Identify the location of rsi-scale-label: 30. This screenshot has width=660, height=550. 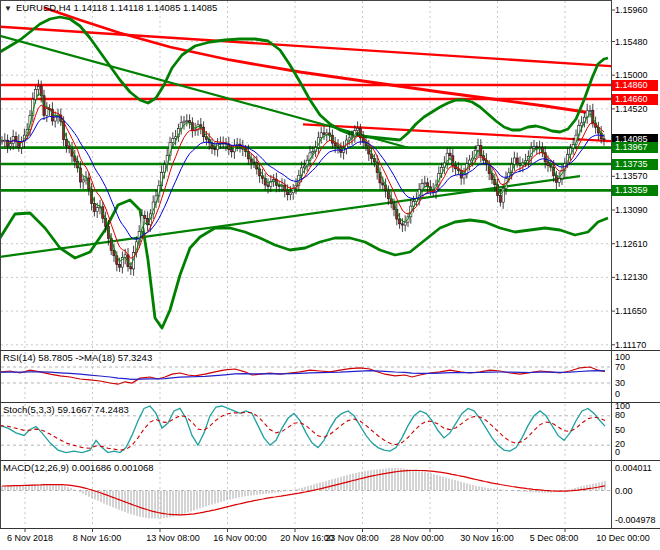
(620, 383).